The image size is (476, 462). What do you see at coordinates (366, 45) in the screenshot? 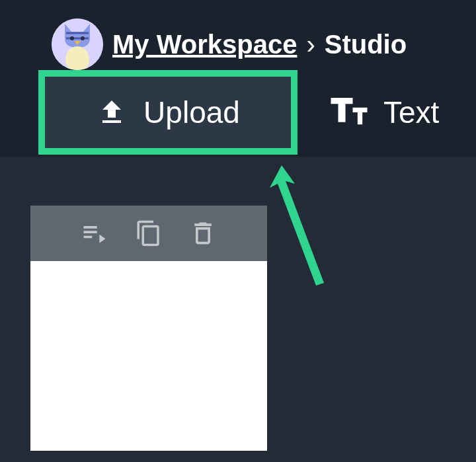
I see `breadcrumb-current: Studio` at bounding box center [366, 45].